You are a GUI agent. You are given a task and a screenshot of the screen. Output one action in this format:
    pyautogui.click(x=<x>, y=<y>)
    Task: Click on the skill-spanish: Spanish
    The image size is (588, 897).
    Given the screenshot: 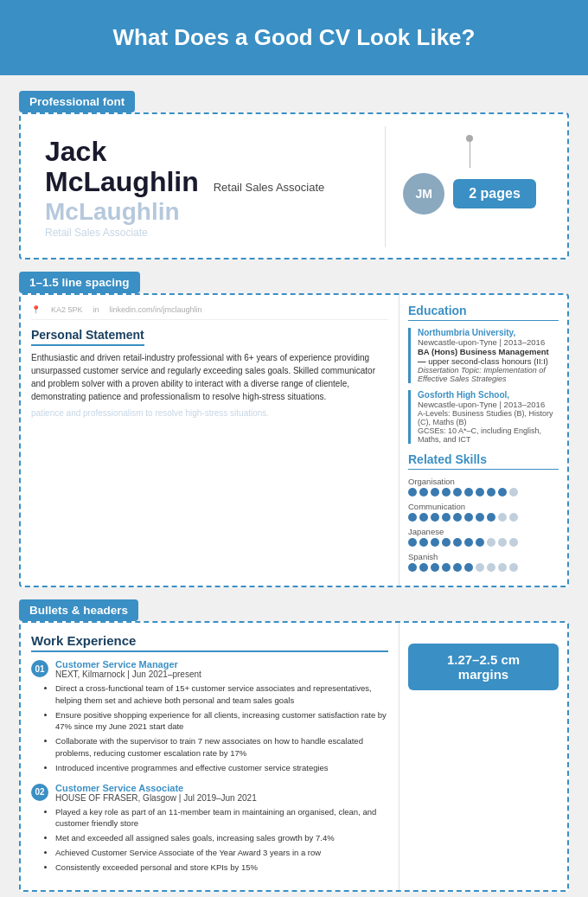 What is the action you would take?
    pyautogui.click(x=483, y=562)
    